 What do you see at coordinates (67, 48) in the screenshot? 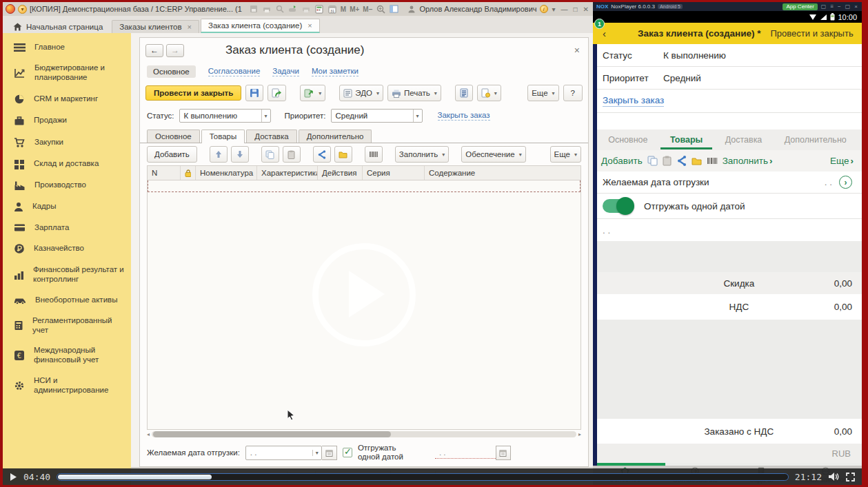
I see `sidebar-item-main: Главное` at bounding box center [67, 48].